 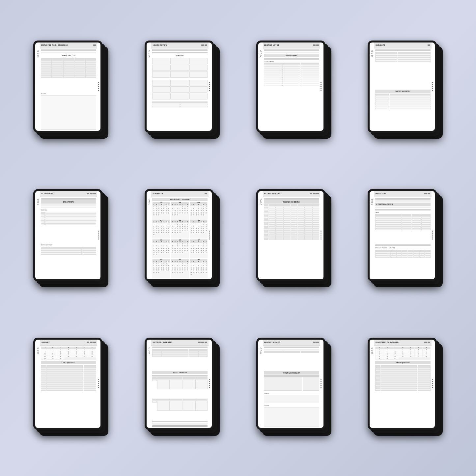 What do you see at coordinates (160, 45) in the screenshot?
I see `title-book: 1 BOOK REVIEW` at bounding box center [160, 45].